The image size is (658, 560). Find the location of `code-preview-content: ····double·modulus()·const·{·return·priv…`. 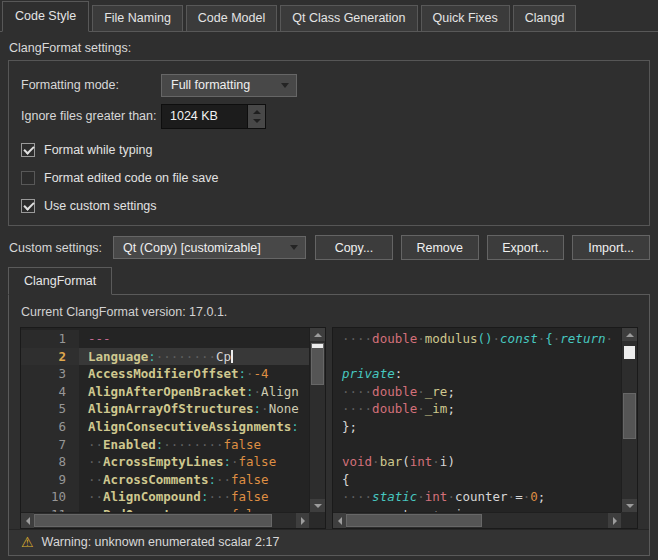

code-preview-content: ····double·modulus()·const·{·return·priv… is located at coordinates (477, 420).